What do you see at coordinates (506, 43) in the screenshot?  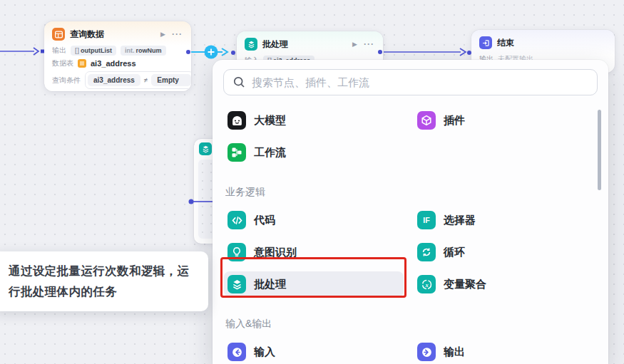 I see `node-title: 结束` at bounding box center [506, 43].